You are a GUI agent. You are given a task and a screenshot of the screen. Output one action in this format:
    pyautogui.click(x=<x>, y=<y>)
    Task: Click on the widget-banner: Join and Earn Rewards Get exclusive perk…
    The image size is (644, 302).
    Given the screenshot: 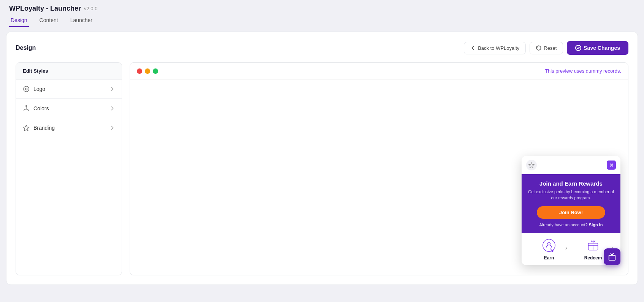 What is the action you would take?
    pyautogui.click(x=571, y=204)
    